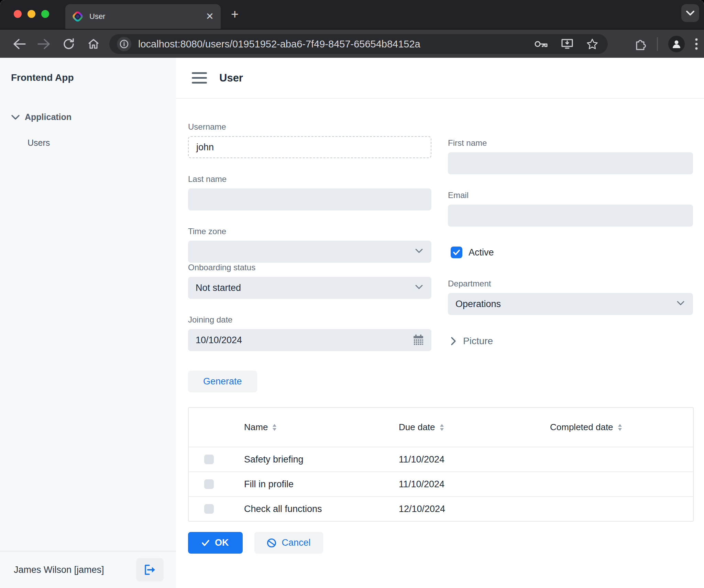 The height and width of the screenshot is (588, 704). Describe the element at coordinates (94, 44) in the screenshot. I see `home-icon` at that location.